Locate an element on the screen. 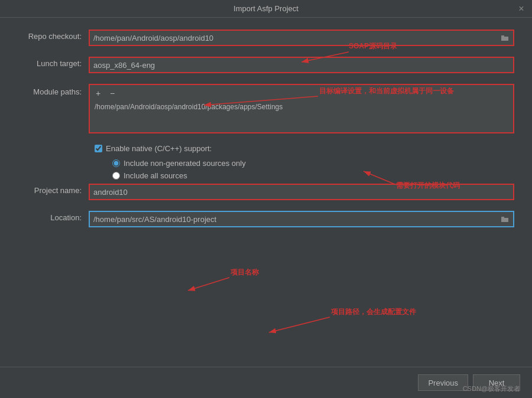 This screenshot has height=398, width=532. module-paths-container: + − /home/pan/Android/aosp/android10/pac… is located at coordinates (301, 109).